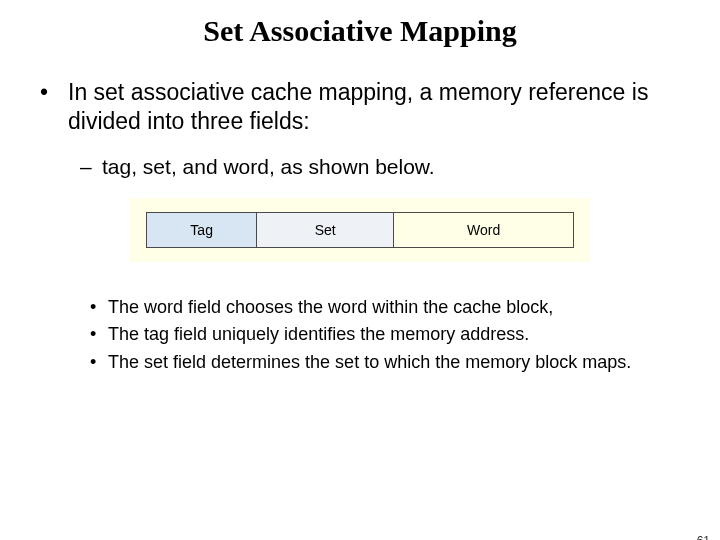 The height and width of the screenshot is (540, 720). Describe the element at coordinates (91, 167) in the screenshot. I see `dash-marker: –` at that location.